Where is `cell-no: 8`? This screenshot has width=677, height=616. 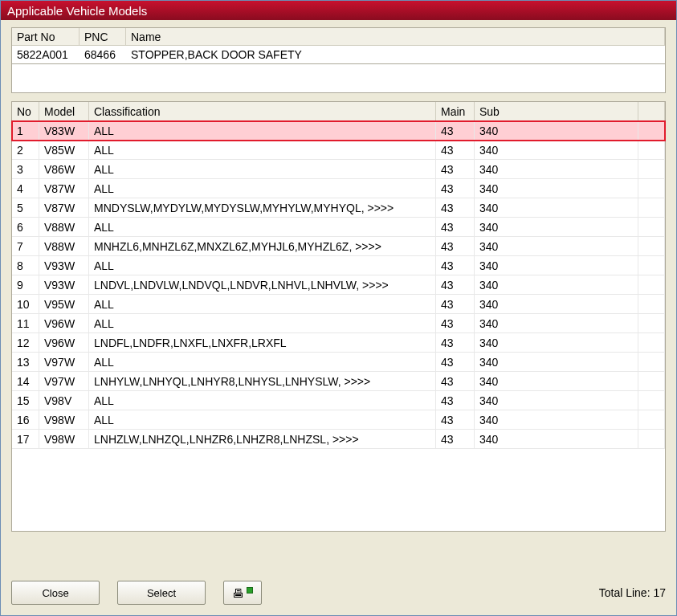 cell-no: 8 is located at coordinates (26, 265).